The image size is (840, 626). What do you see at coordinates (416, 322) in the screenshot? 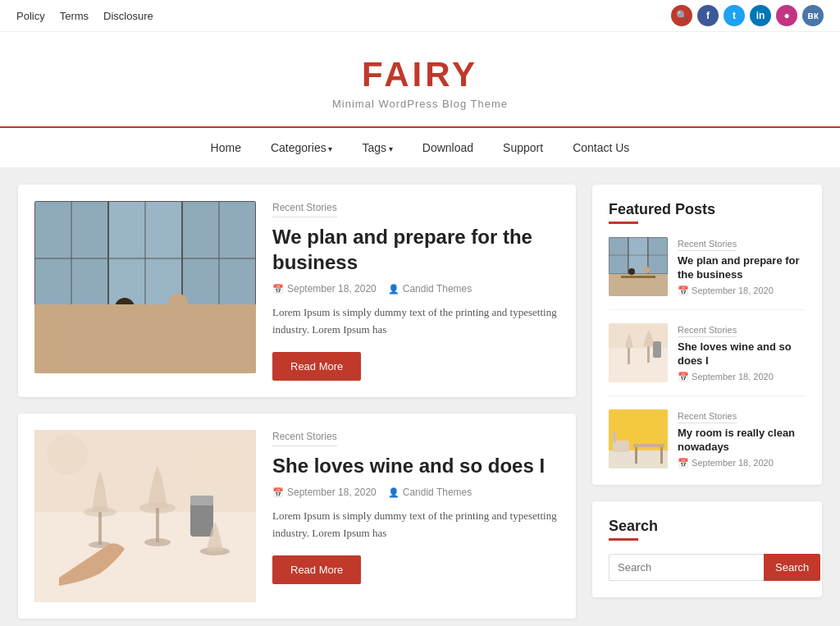
I see `article-excerpt-1: Lorem Ipsum is simply dummy text of the …` at bounding box center [416, 322].